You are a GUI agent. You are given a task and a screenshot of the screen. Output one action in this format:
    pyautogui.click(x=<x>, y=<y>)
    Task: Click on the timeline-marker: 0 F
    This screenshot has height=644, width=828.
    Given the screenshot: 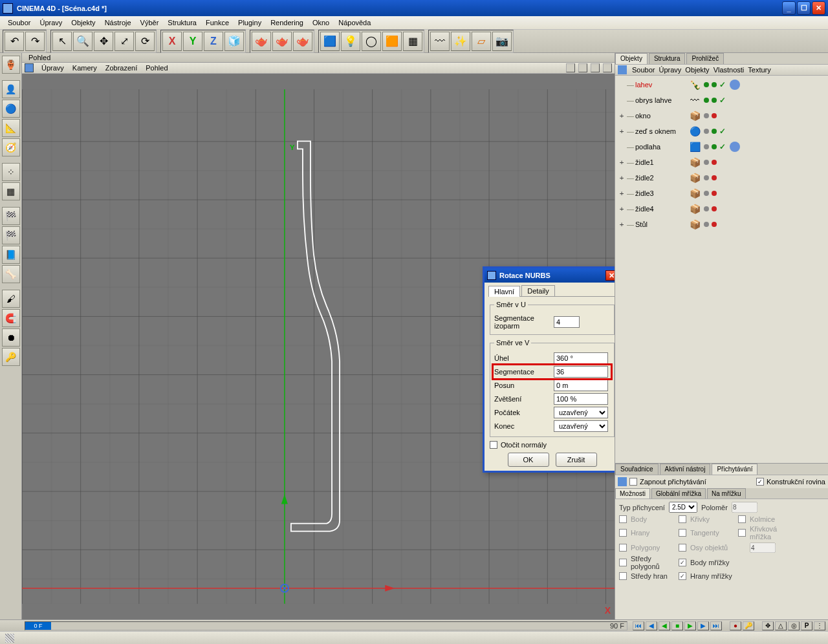 What is the action you would take?
    pyautogui.click(x=38, y=626)
    